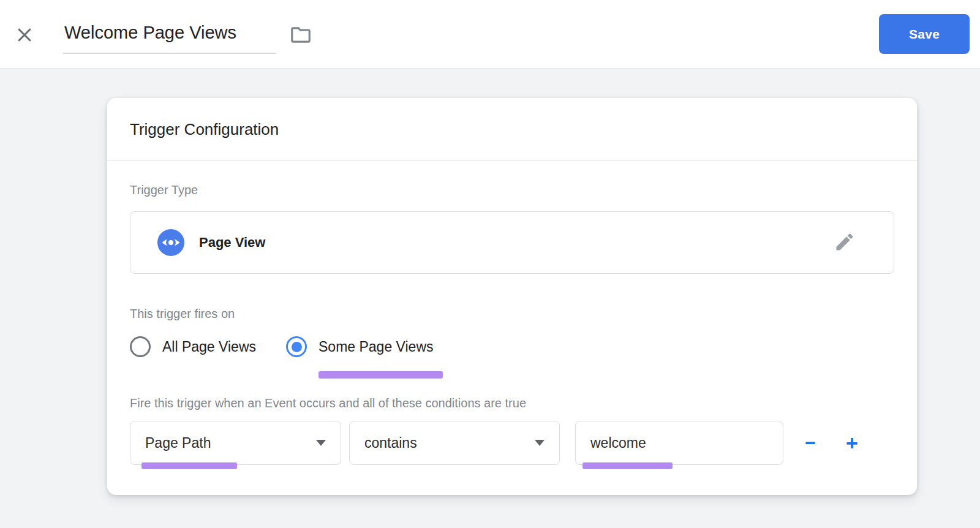 This screenshot has width=980, height=528. I want to click on trigger-type-box: Page View, so click(512, 243).